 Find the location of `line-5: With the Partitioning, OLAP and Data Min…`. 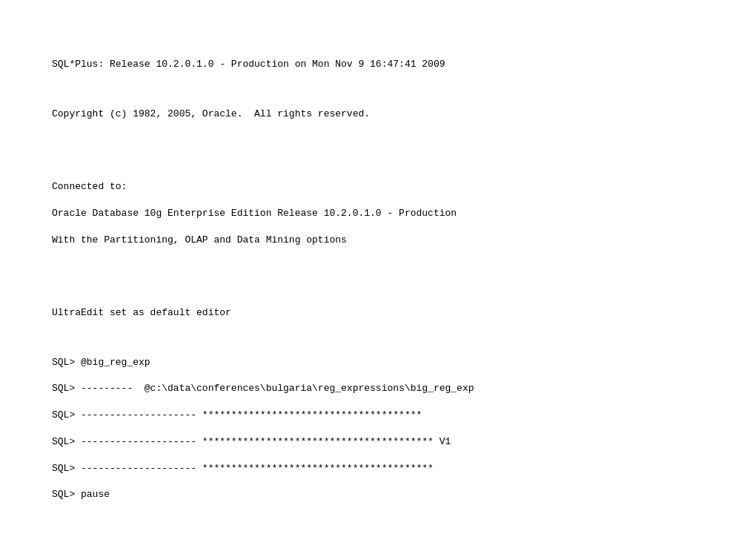

line-5: With the Partitioning, OLAP and Data Min… is located at coordinates (378, 240).